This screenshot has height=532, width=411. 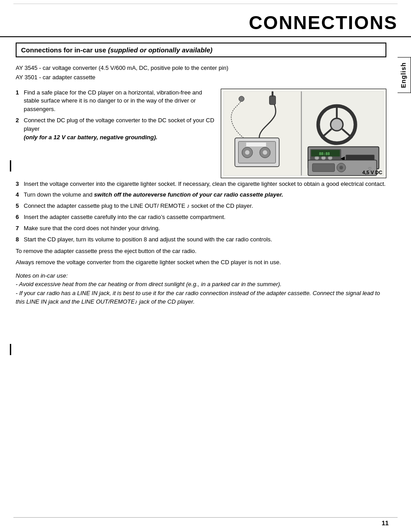 I want to click on step-1: 1 Find a safe place for the CD player on…, so click(x=116, y=101).